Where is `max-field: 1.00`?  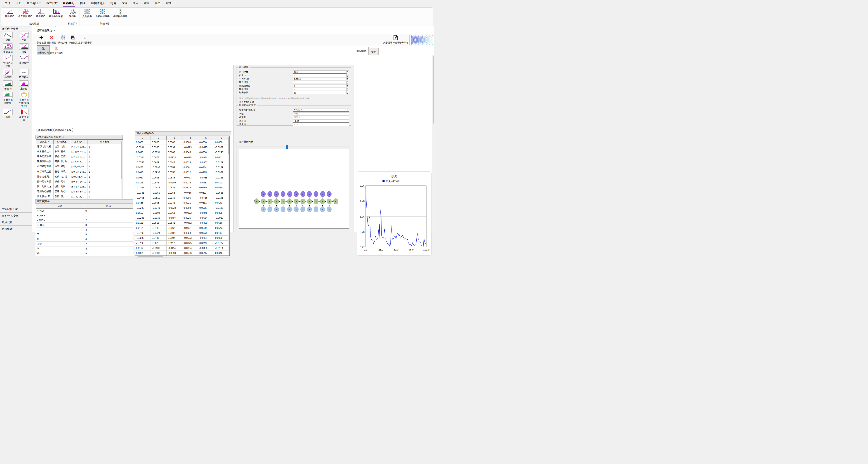
max-field: 1.00 is located at coordinates (321, 125).